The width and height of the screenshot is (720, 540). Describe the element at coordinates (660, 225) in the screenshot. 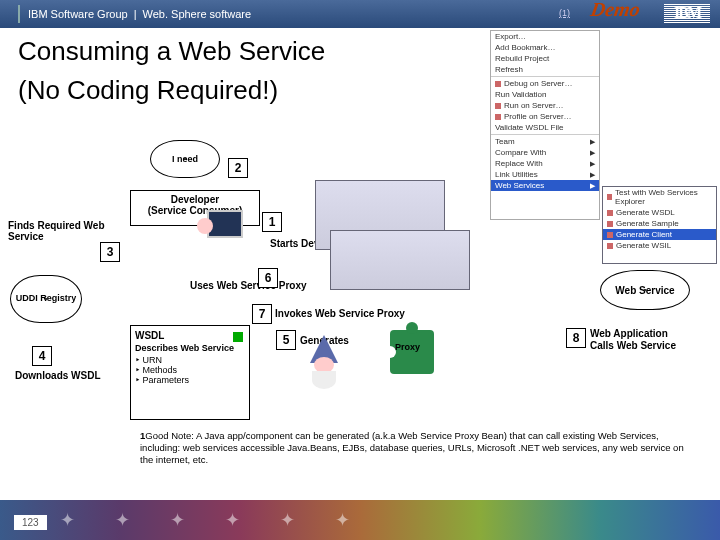

I see `submenu: Test with Web Services Explorer Generate…` at that location.